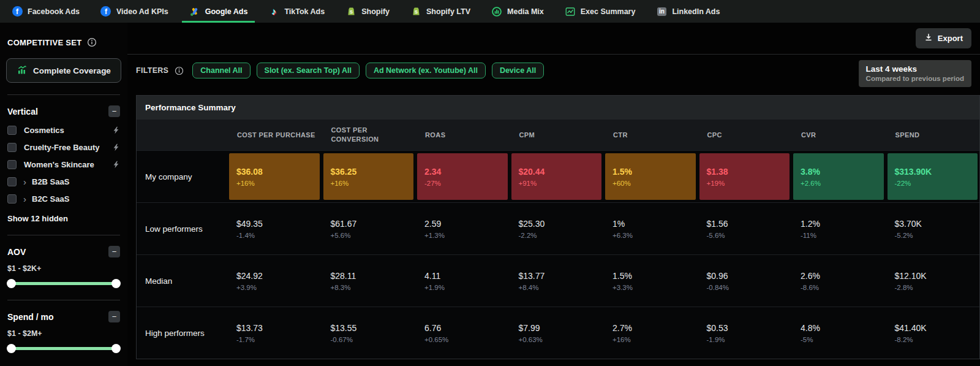 Image resolution: width=980 pixels, height=366 pixels. Describe the element at coordinates (557, 281) in the screenshot. I see `metric-cell: $13.77+8.4%` at that location.